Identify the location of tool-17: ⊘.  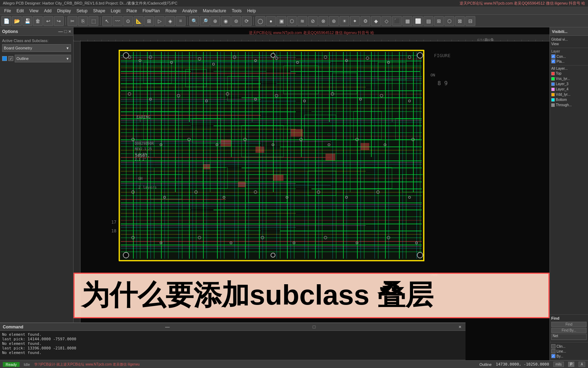
(313, 21).